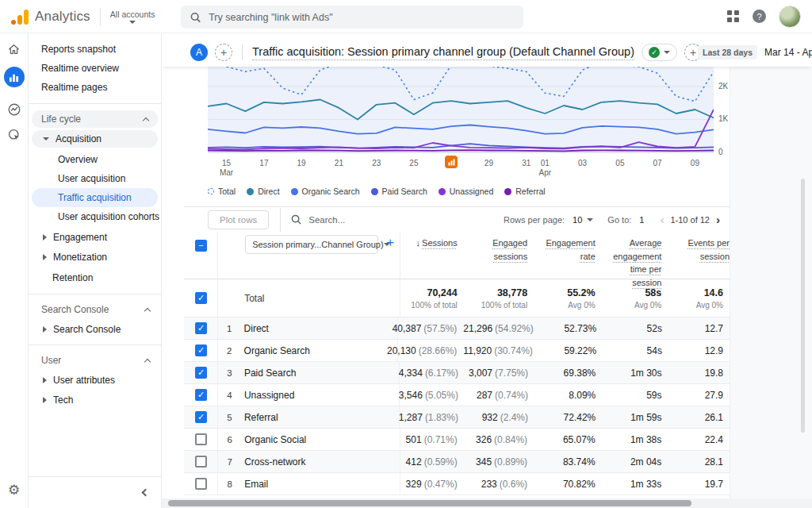  I want to click on sidebar-item-traffic-acquisition: Traffic acquisition, so click(95, 198).